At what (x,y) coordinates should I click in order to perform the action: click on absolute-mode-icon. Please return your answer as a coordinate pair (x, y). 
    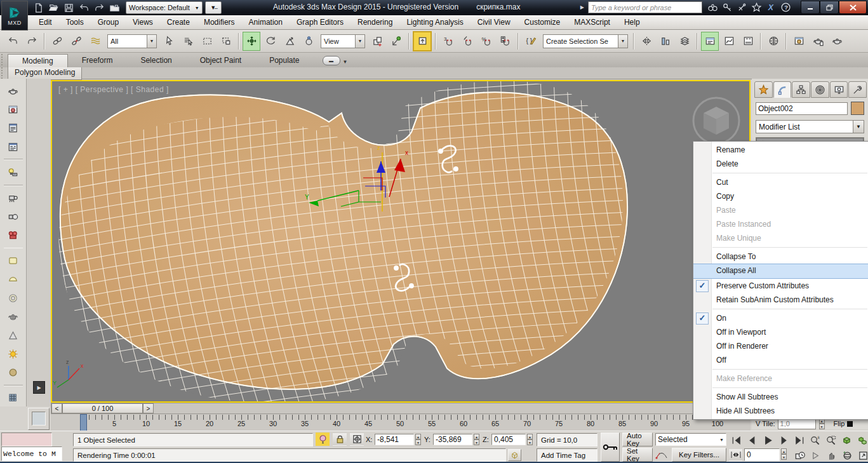
    Looking at the image, I should click on (357, 440).